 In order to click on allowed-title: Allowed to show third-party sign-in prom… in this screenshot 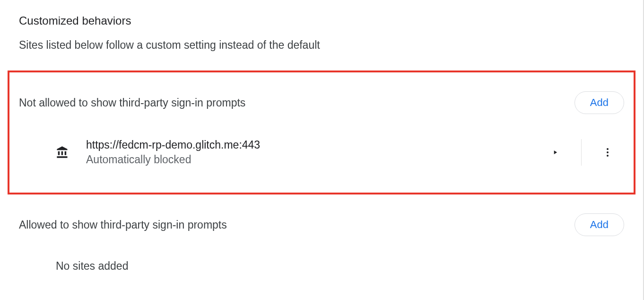, I will do `click(123, 225)`.